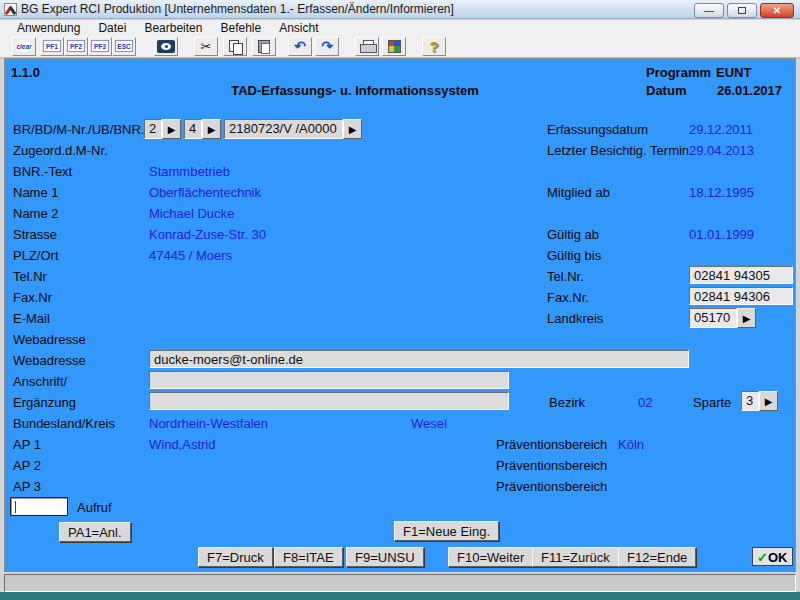  What do you see at coordinates (300, 46) in the screenshot?
I see `undo-button: ↶` at bounding box center [300, 46].